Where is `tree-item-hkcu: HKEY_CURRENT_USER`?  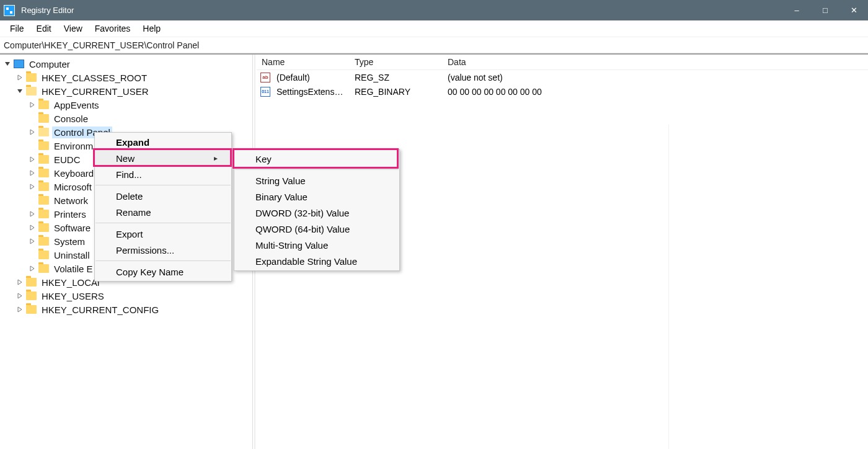 tree-item-hkcu: HKEY_CURRENT_USER is located at coordinates (128, 91).